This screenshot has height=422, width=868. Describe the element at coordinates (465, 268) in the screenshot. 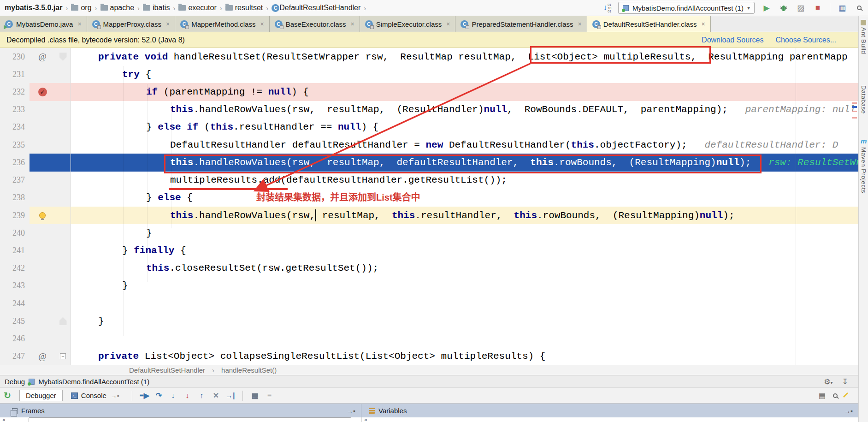

I see `code-text: this.closeResultSet(rsw.getResultSet());` at that location.